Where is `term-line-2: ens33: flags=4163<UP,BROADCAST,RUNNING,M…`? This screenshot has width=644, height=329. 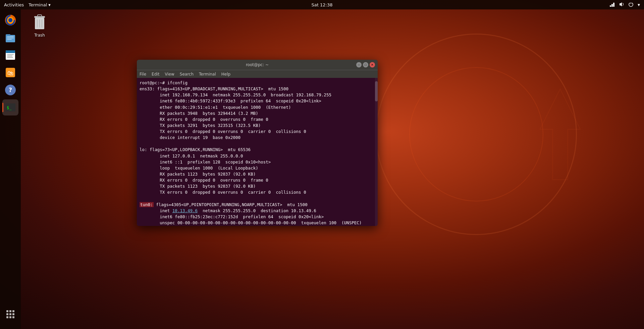
term-line-2: ens33: flags=4163<UP,BROADCAST,RUNNING,M… is located at coordinates (257, 89).